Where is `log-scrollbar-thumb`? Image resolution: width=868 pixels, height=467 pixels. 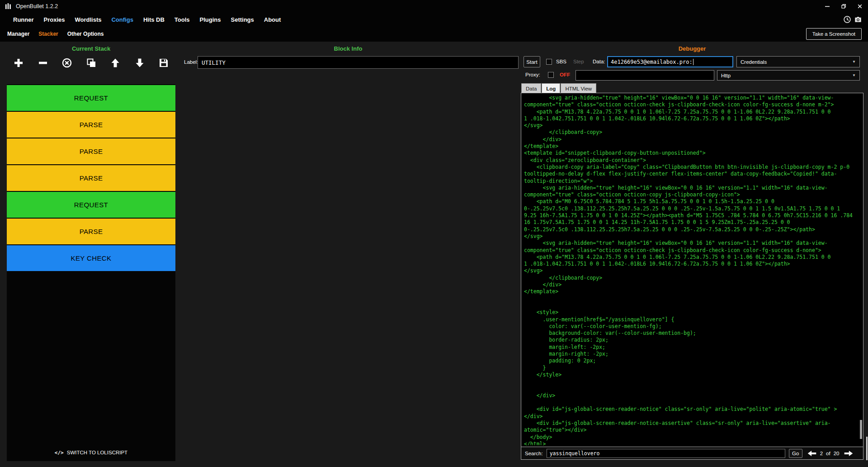
log-scrollbar-thumb is located at coordinates (861, 429).